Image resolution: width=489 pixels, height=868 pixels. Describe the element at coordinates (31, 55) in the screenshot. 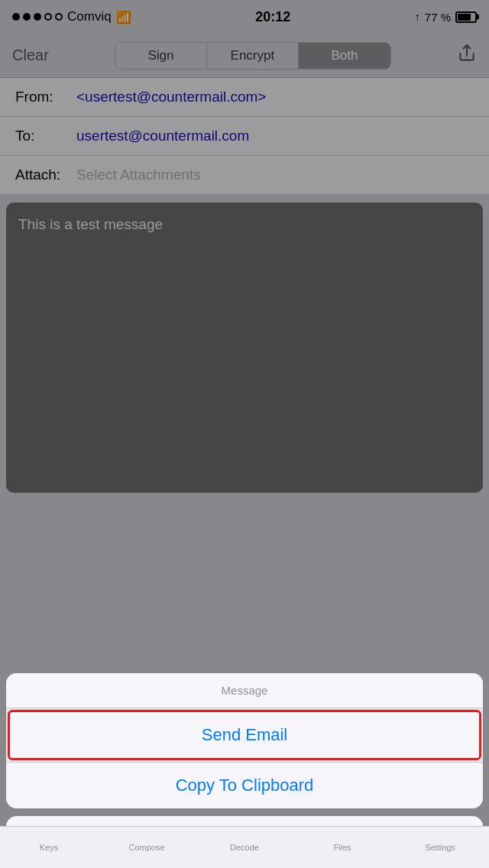

I see `clear-button: Clear` at that location.